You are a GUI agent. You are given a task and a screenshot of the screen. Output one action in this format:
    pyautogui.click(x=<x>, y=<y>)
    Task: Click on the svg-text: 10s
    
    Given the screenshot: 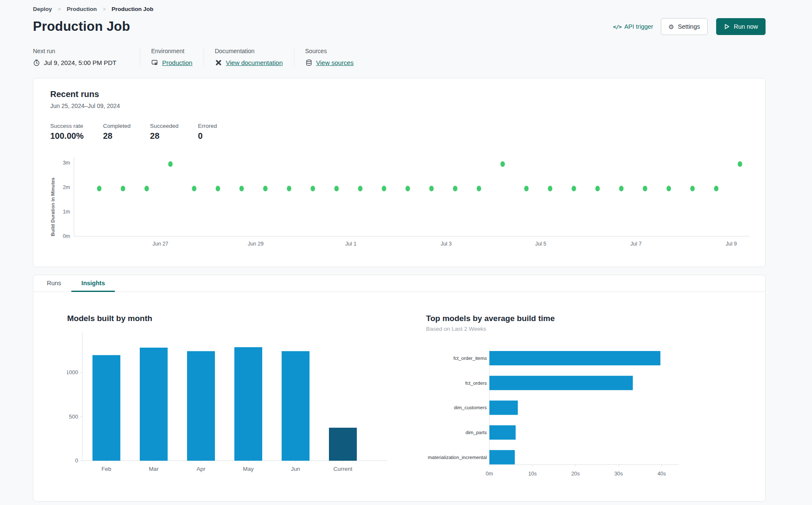 What is the action you would take?
    pyautogui.click(x=532, y=474)
    